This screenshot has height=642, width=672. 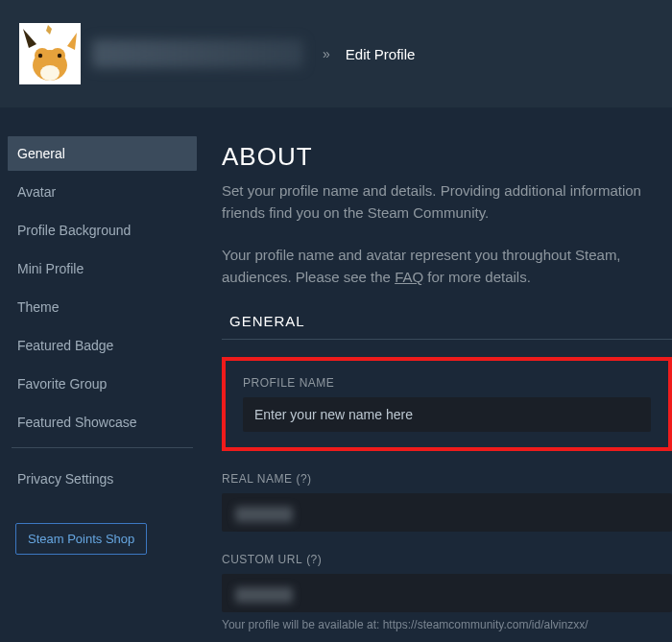 I want to click on avatar, so click(x=50, y=54).